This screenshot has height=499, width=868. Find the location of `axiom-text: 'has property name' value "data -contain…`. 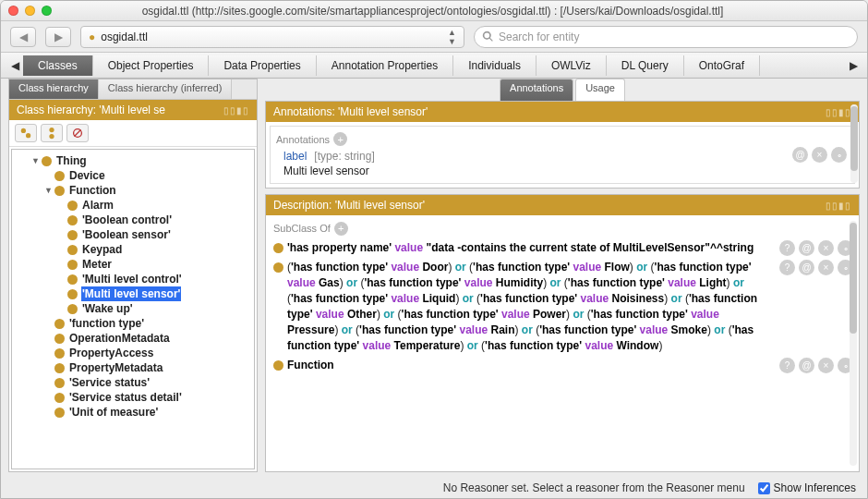

axiom-text: 'has property name' value "data -contain… is located at coordinates (528, 248).